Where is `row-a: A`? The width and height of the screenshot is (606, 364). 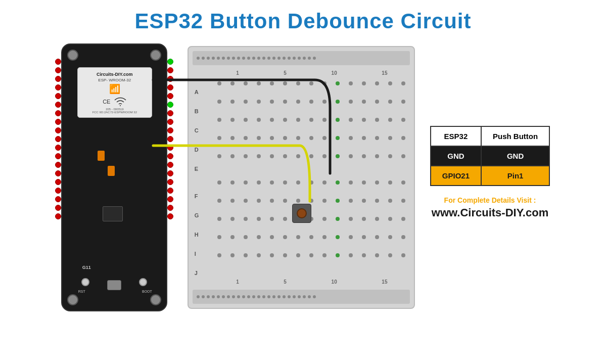
row-a: A is located at coordinates (197, 92).